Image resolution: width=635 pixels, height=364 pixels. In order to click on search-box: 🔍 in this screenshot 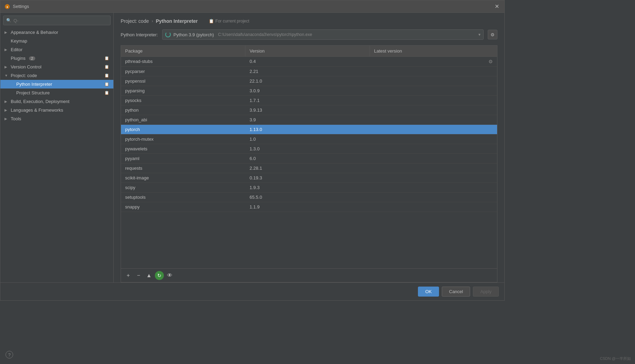, I will do `click(57, 20)`.